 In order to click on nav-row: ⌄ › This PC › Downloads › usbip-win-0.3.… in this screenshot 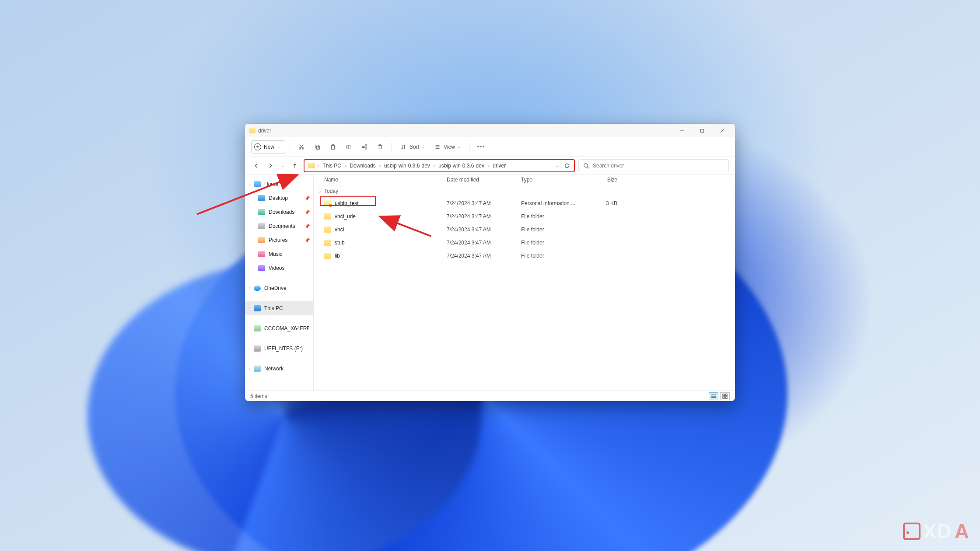, I will do `click(490, 166)`.